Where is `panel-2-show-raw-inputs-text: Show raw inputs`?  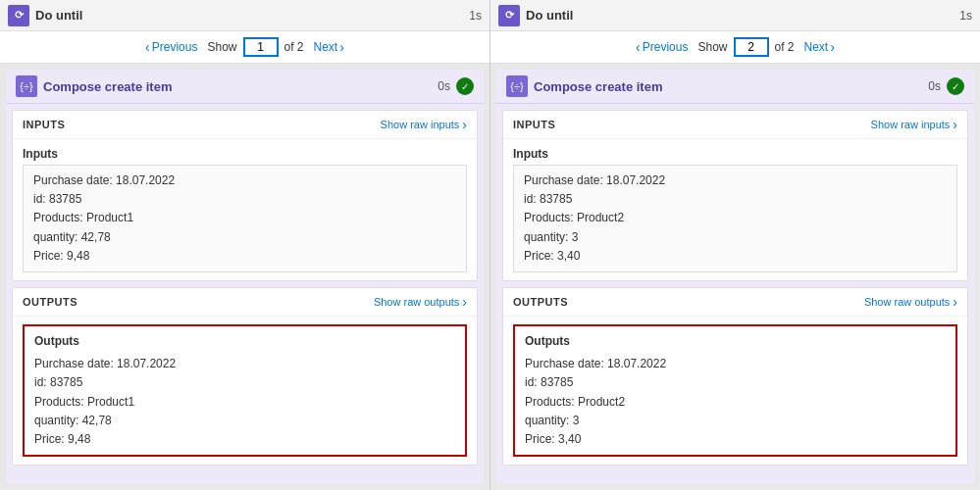
panel-2-show-raw-inputs-text: Show raw inputs is located at coordinates (910, 124).